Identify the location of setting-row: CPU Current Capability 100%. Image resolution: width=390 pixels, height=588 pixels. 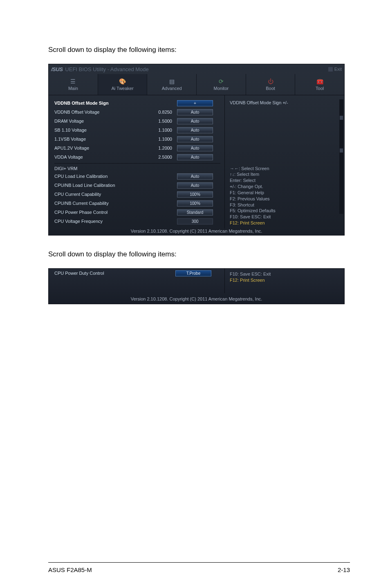
(137, 194).